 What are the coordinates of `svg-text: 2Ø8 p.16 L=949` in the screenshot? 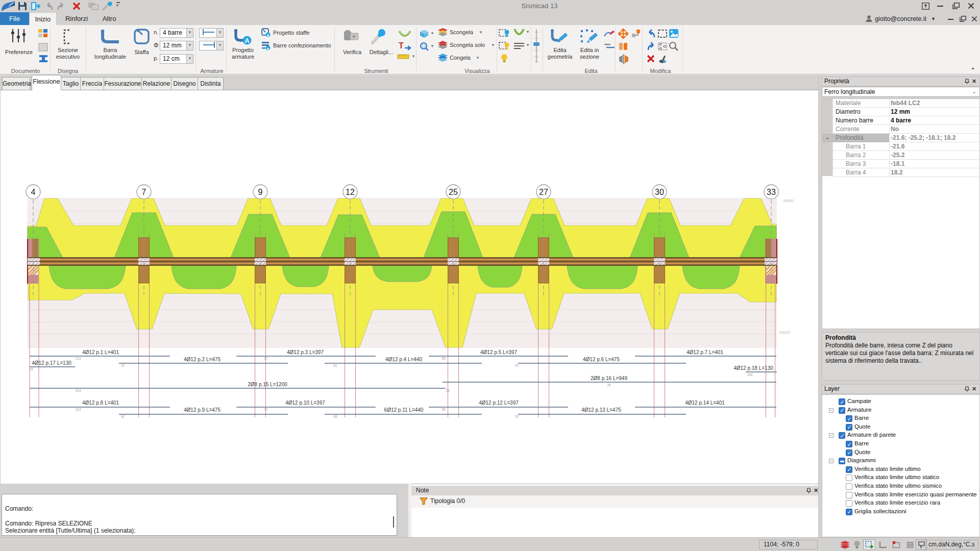 It's located at (609, 379).